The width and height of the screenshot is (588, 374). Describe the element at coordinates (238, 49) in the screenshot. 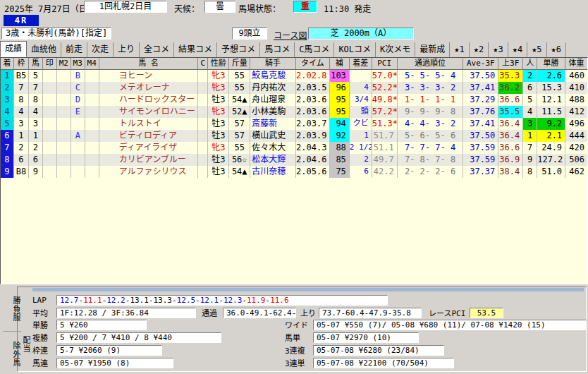

I see `tab-8: 予想コメ` at that location.